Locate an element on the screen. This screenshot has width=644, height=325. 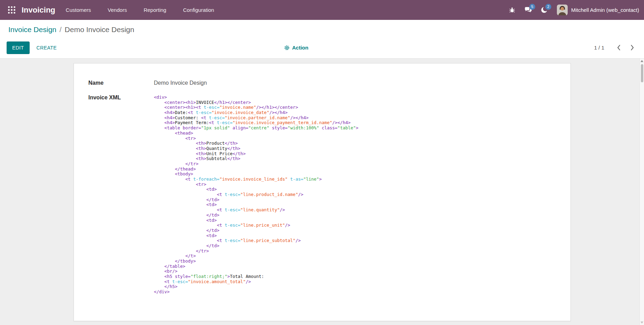
scrollbar-up-arrow is located at coordinates (642, 61).